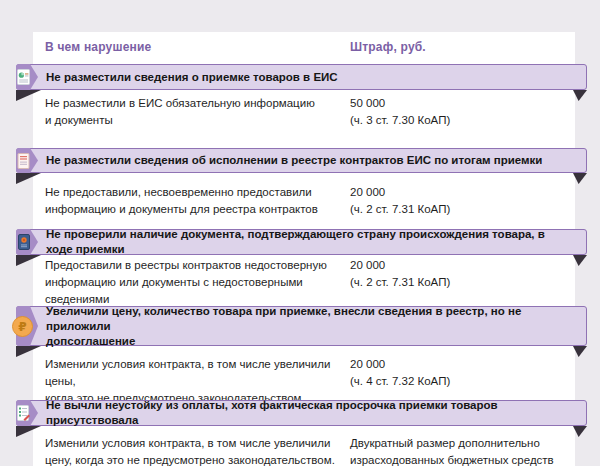  I want to click on section-banner-title-line2: допсоглашение, so click(306, 342).